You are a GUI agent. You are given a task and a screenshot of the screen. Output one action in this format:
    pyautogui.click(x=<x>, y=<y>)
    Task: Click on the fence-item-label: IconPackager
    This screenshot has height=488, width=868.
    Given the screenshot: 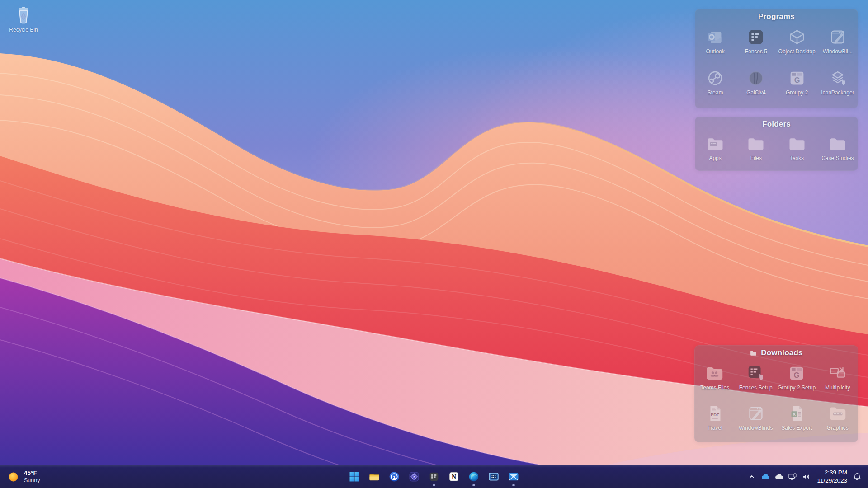 What is the action you would take?
    pyautogui.click(x=837, y=93)
    